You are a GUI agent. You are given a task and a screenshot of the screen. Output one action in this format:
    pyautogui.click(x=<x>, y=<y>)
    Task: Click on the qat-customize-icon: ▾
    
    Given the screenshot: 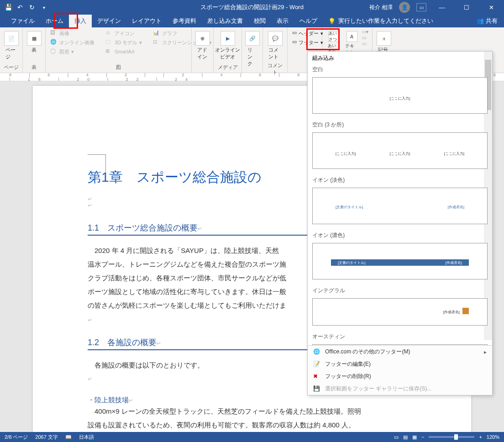 What is the action you would take?
    pyautogui.click(x=44, y=7)
    